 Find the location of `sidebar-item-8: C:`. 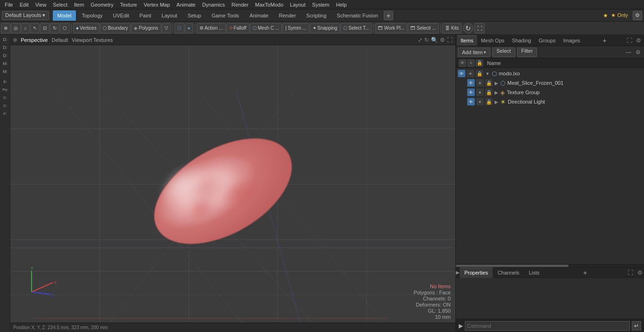

sidebar-item-8: C: is located at coordinates (5, 105).